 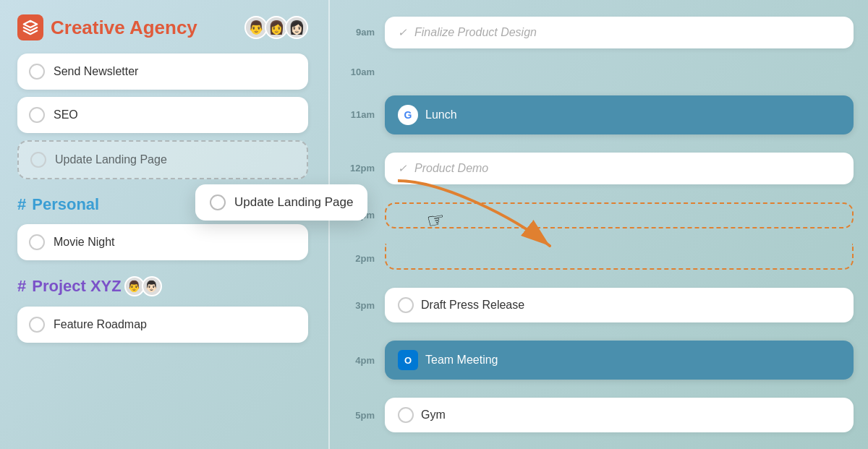 What do you see at coordinates (600, 415) in the screenshot?
I see `timeline-row-5pm: 5pm Gym` at bounding box center [600, 415].